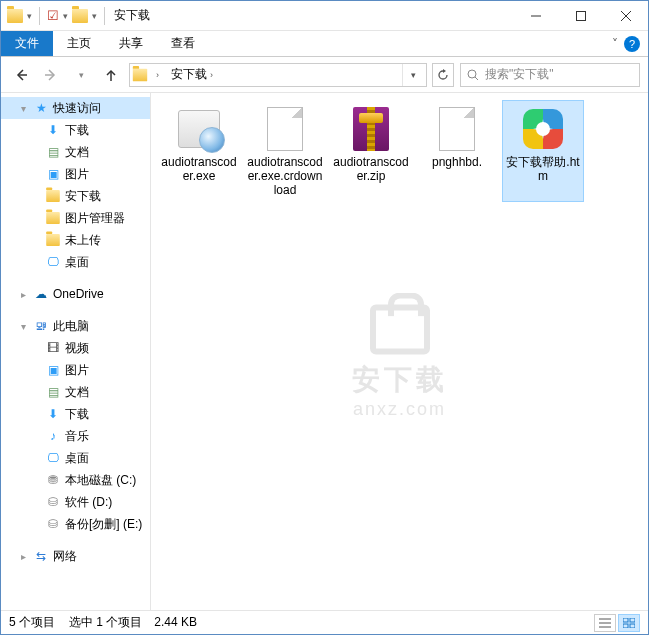 This screenshot has width=649, height=635. I want to click on drive-icon: ⛃, so click(53, 480).